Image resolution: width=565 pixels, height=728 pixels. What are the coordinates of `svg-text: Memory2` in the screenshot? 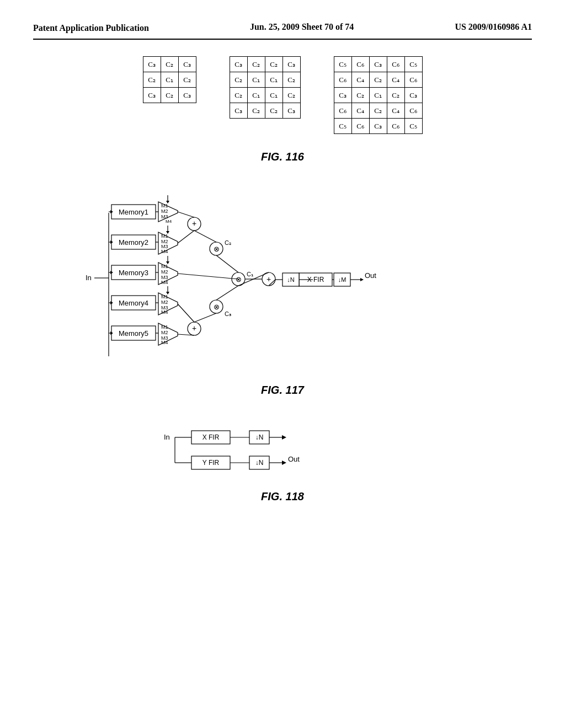 It's located at (134, 243).